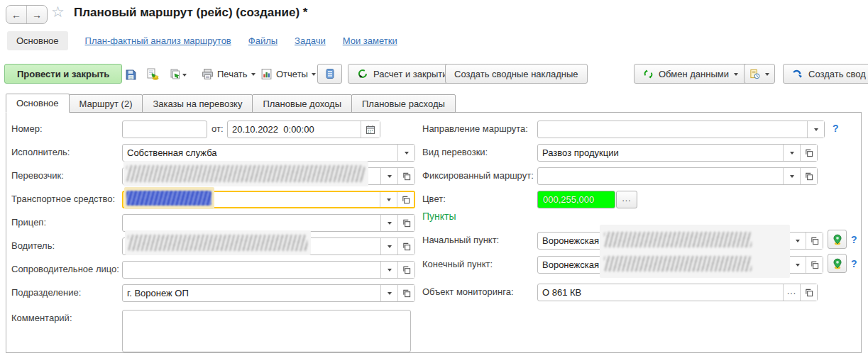 This screenshot has height=358, width=868. Describe the element at coordinates (681, 129) in the screenshot. I see `route-direction-field` at that location.